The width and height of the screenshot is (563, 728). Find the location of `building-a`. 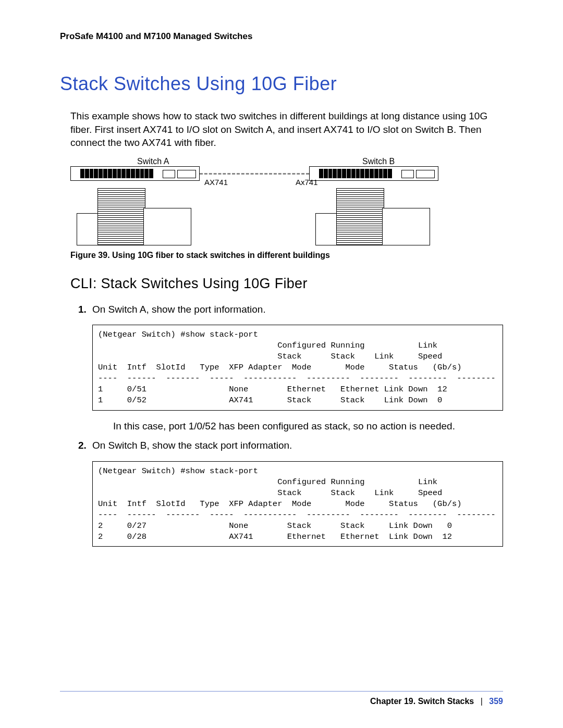

building-a is located at coordinates (134, 217).